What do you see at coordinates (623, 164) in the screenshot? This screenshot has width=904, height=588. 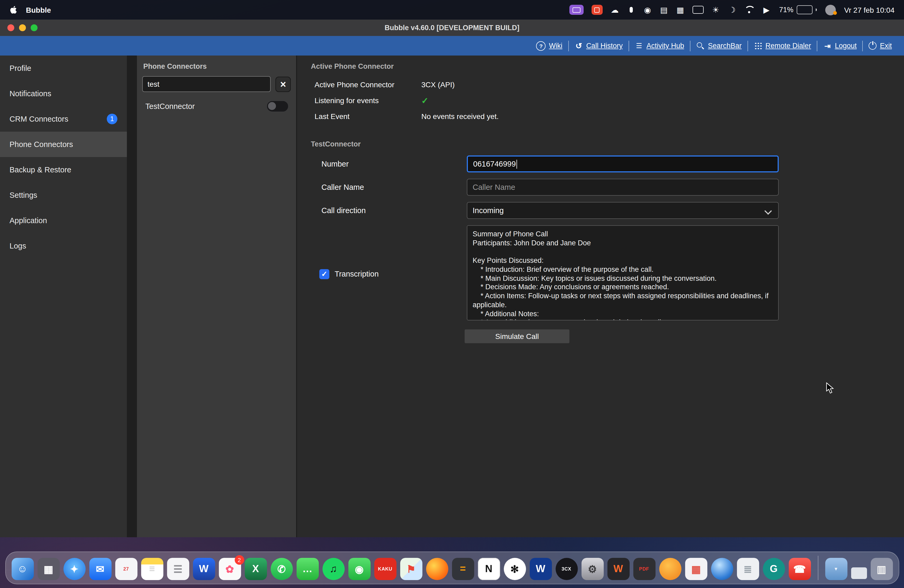 I see `number-input: 0616746999` at bounding box center [623, 164].